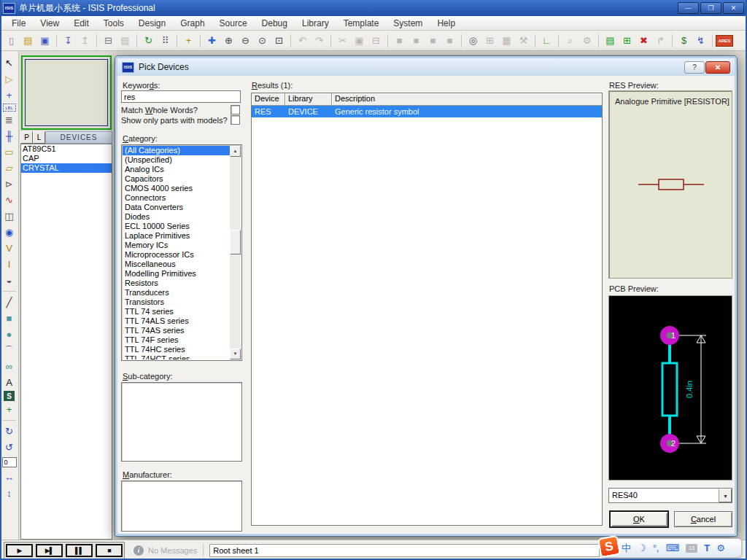 Image resolution: width=747 pixels, height=560 pixels. I want to click on category-item: Laplace Primitives, so click(177, 236).